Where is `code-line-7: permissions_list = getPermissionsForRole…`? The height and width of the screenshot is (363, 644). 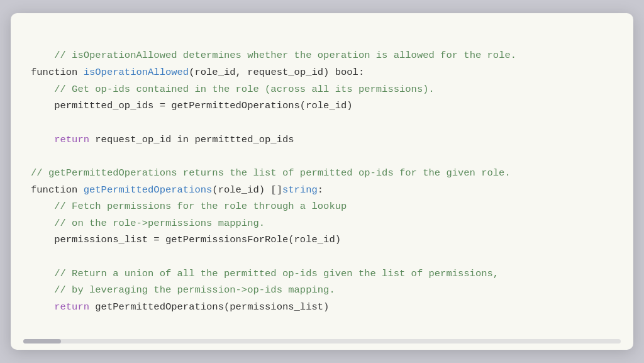 code-line-7: permissions_list = getPermissionsForRole… is located at coordinates (186, 240).